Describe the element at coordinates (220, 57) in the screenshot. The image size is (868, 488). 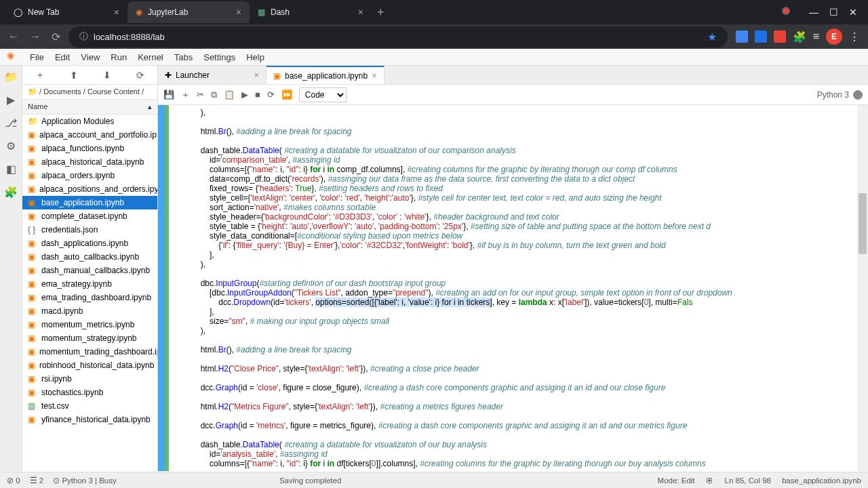
I see `menu-settings: Settings` at that location.